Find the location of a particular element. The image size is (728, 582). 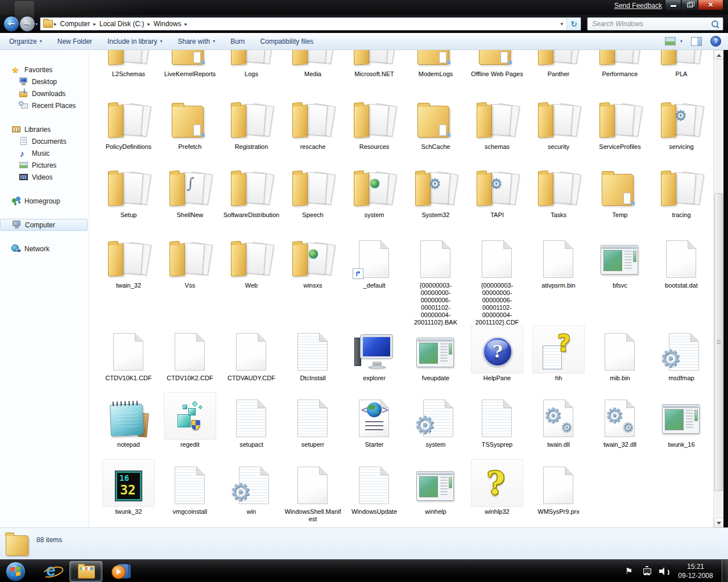

action-center-flag-icon is located at coordinates (630, 571).